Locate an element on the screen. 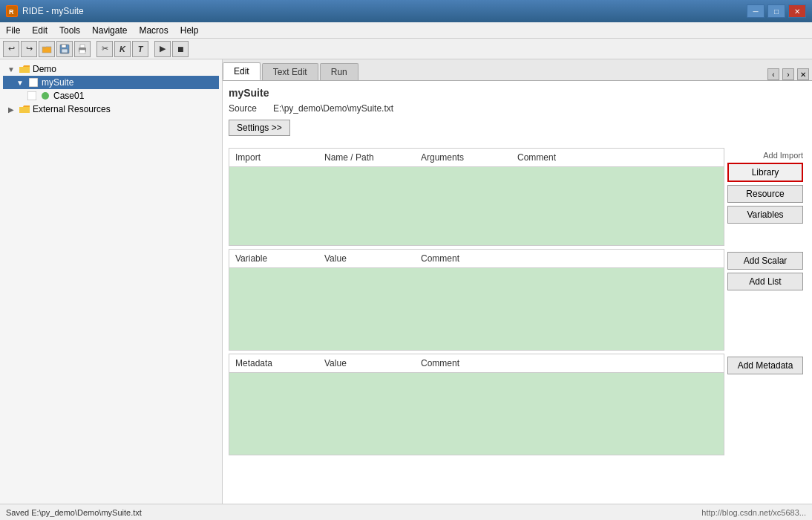 The width and height of the screenshot is (812, 520). metadata-table-container: Metadata Value Comment is located at coordinates (477, 404).